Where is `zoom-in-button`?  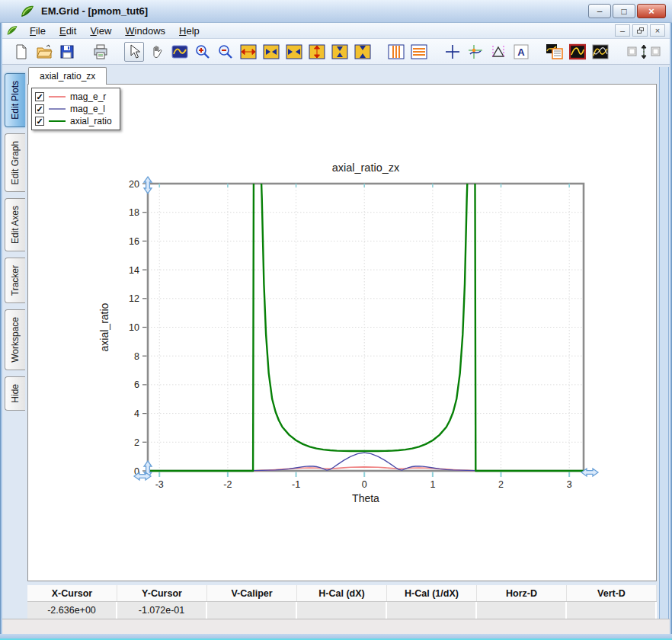 zoom-in-button is located at coordinates (203, 52).